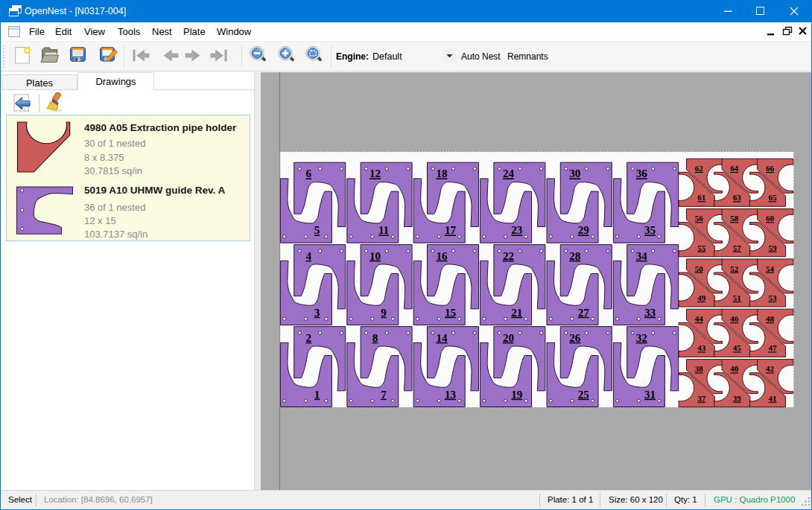 The height and width of the screenshot is (510, 812). I want to click on svg-text: 64, so click(735, 168).